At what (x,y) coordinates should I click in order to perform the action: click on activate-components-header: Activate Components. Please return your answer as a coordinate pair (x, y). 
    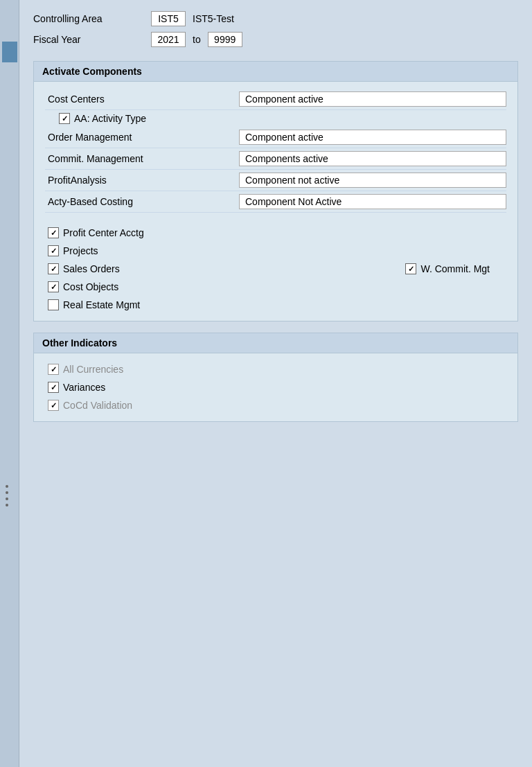
    Looking at the image, I should click on (276, 72).